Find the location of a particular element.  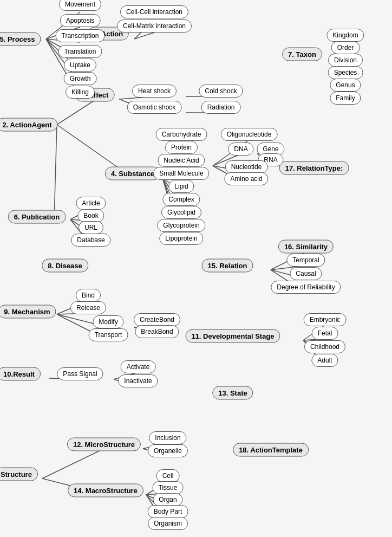

node-transcription: Transcription is located at coordinates (80, 36).